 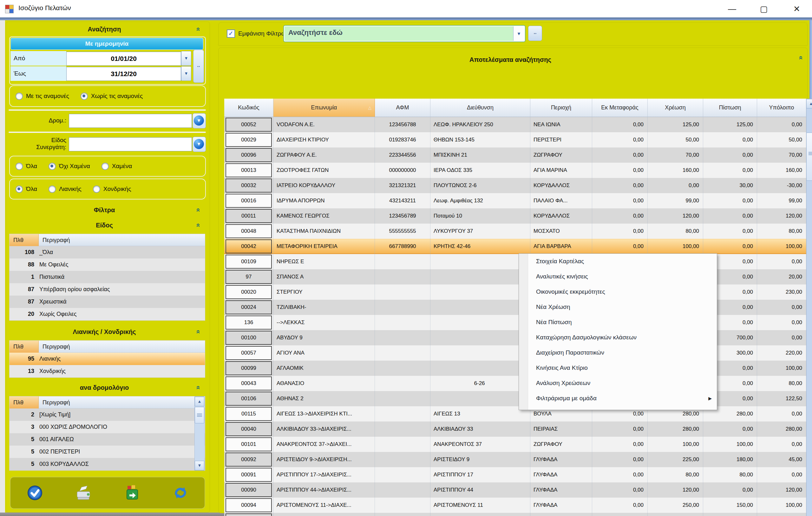 What do you see at coordinates (198, 332) in the screenshot?
I see `collapse-retail-icon: «` at bounding box center [198, 332].